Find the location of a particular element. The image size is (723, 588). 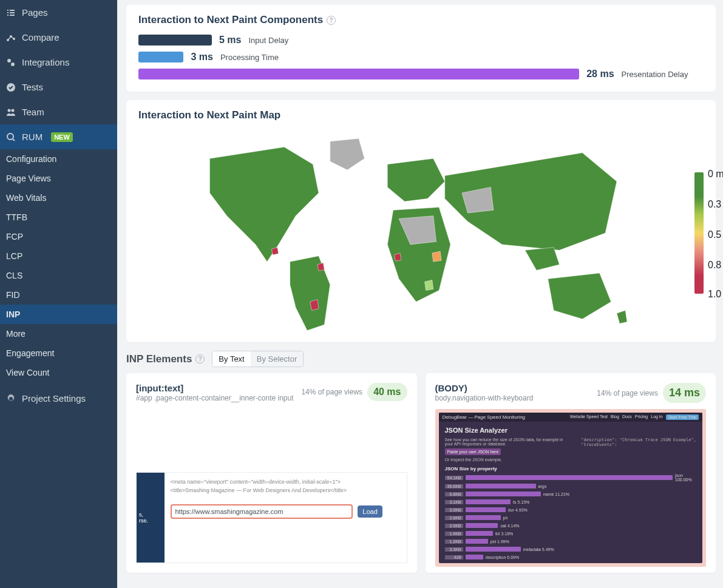

element-title: (BODY) is located at coordinates (484, 388).